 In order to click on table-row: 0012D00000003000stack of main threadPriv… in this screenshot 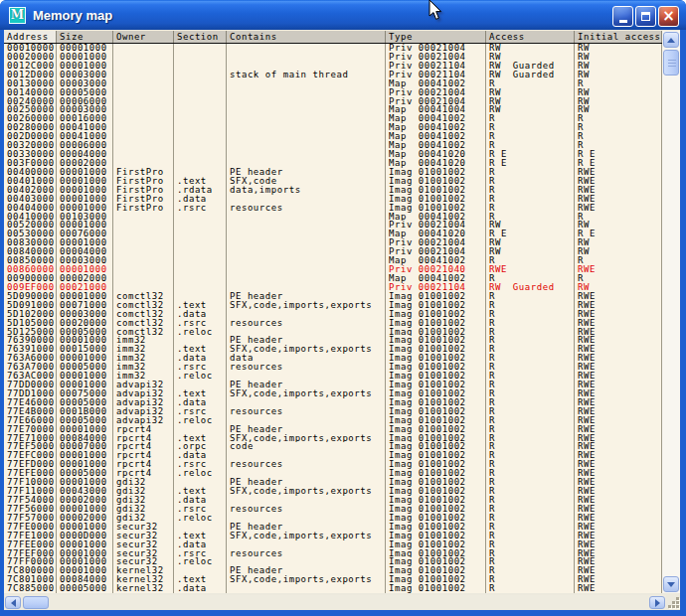, I will do `click(333, 76)`.